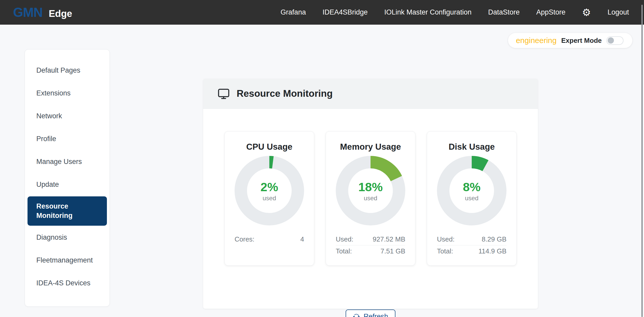 This screenshot has width=644, height=317. Describe the element at coordinates (269, 191) in the screenshot. I see `cpu-donut-center: 2% used` at that location.